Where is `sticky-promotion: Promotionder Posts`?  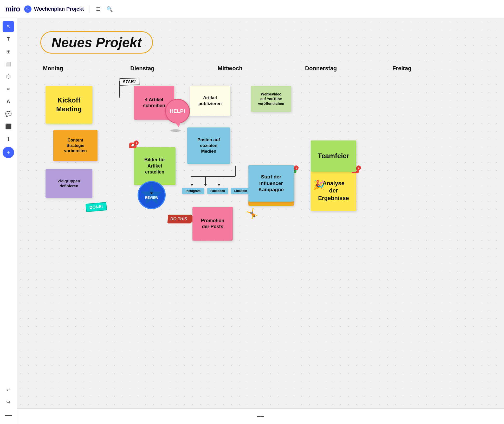
sticky-promotion: Promotionder Posts is located at coordinates (213, 224).